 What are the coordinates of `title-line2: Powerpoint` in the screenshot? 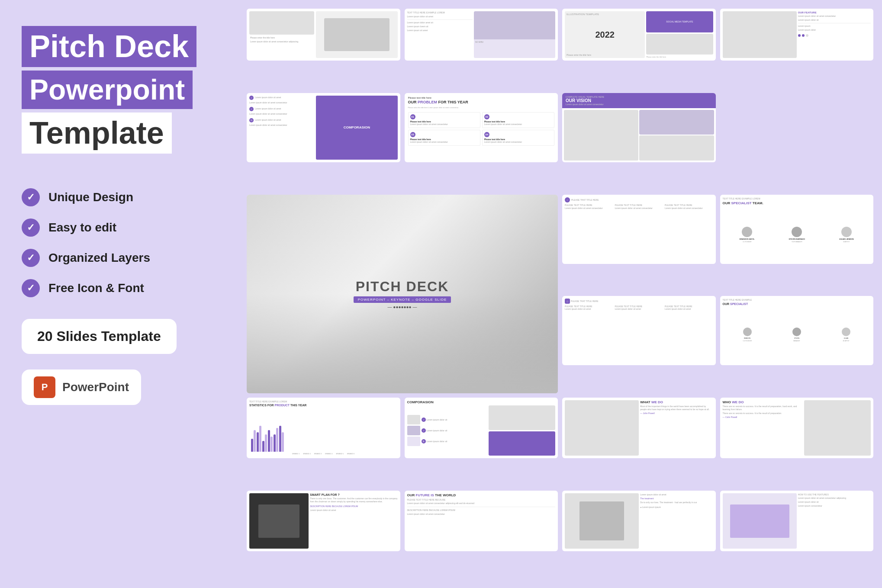 It's located at (107, 90).